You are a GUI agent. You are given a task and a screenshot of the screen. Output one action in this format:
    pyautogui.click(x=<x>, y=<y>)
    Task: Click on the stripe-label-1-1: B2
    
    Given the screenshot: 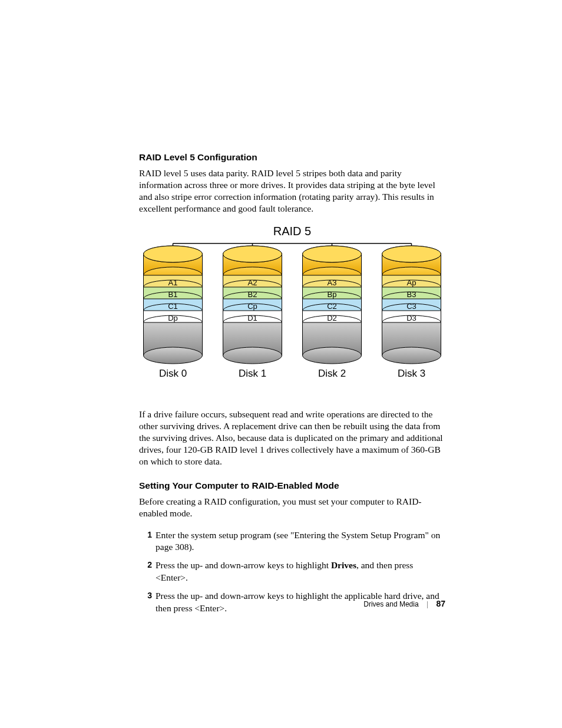 What is the action you would take?
    pyautogui.click(x=253, y=295)
    